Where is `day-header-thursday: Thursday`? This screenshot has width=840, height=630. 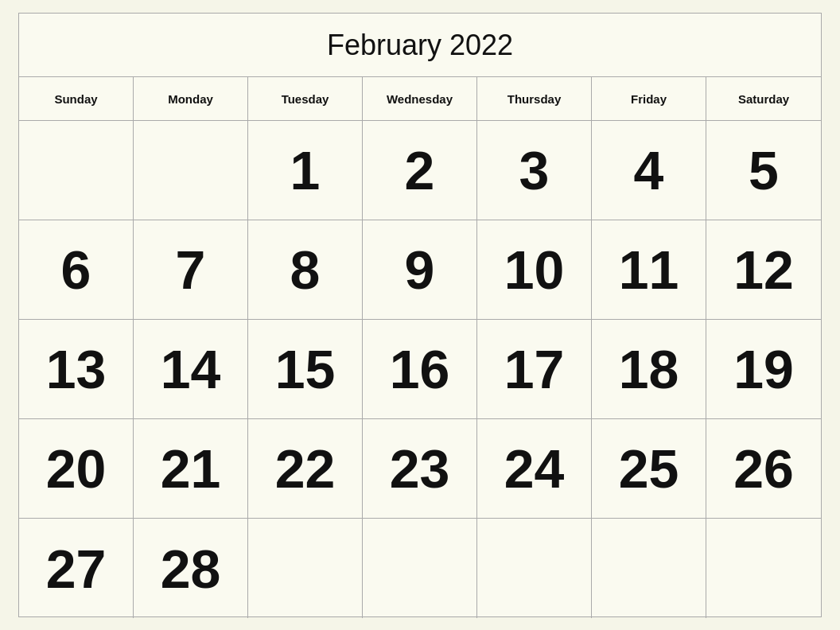 day-header-thursday: Thursday is located at coordinates (535, 99).